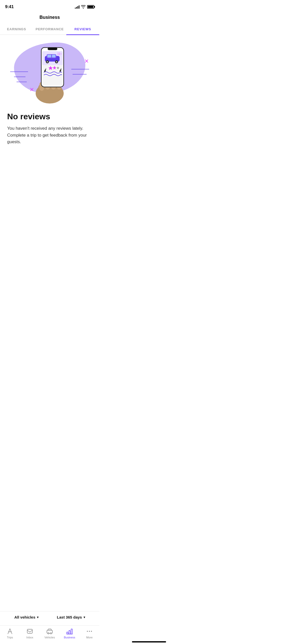 The image size is (298, 644). I want to click on tab-bar: EARNINGS PERFORMANCE REVIEWS, so click(50, 30).